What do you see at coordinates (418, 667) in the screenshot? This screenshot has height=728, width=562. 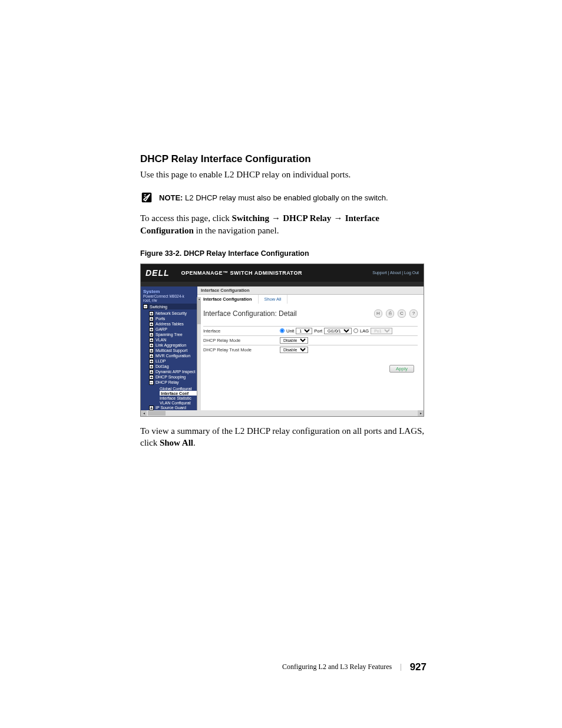 I see `footer-pagenum: 927` at bounding box center [418, 667].